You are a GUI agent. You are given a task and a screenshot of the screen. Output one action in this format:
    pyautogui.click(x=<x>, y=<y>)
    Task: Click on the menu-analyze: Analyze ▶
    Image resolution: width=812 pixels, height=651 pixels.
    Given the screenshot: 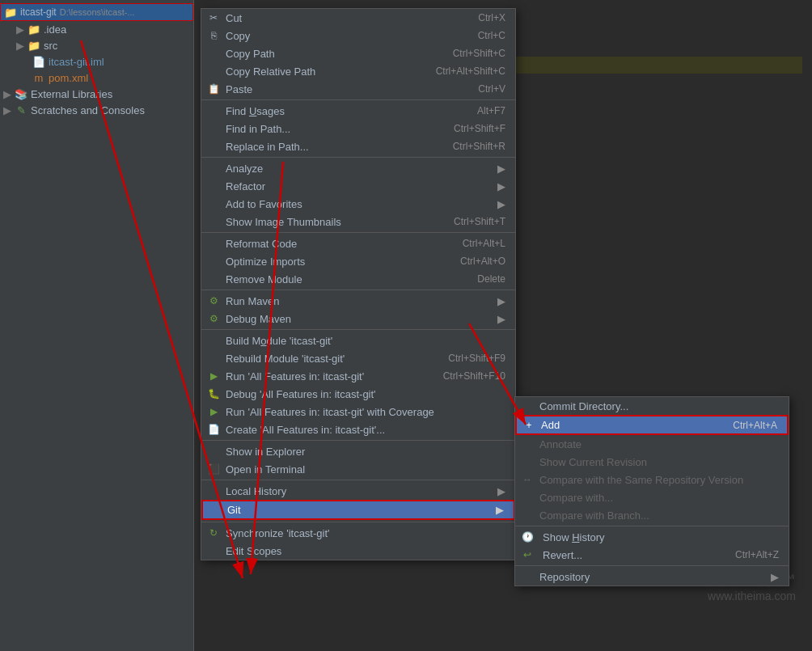 What is the action you would take?
    pyautogui.click(x=358, y=168)
    